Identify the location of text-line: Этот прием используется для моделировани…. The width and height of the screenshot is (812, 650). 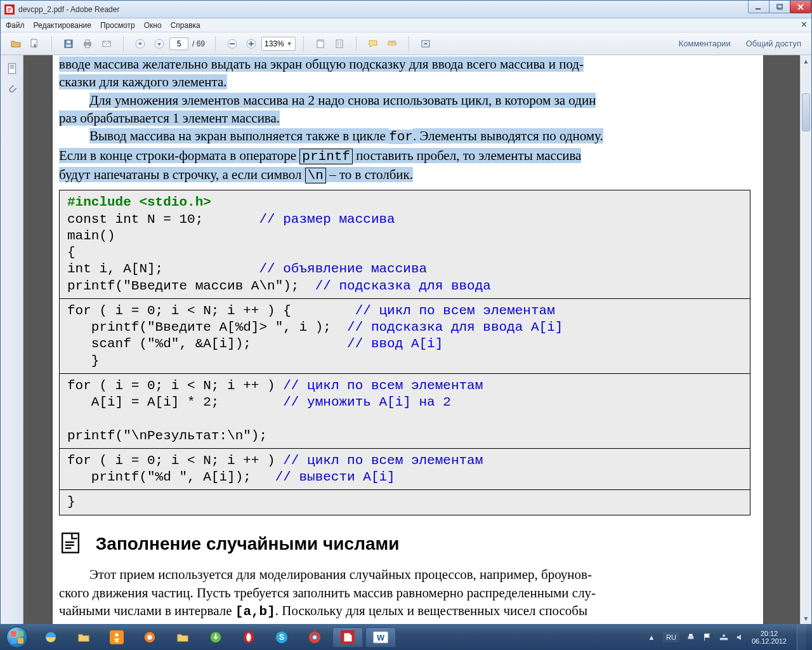
(405, 574).